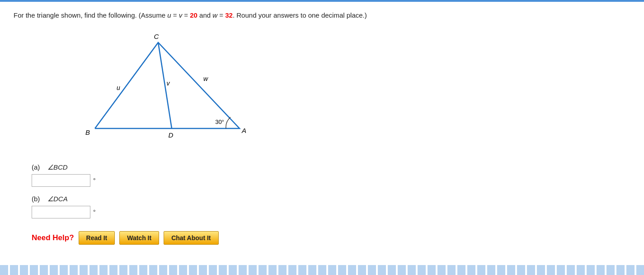 The image size is (644, 275). What do you see at coordinates (94, 212) in the screenshot?
I see `degree-b: °` at bounding box center [94, 212].